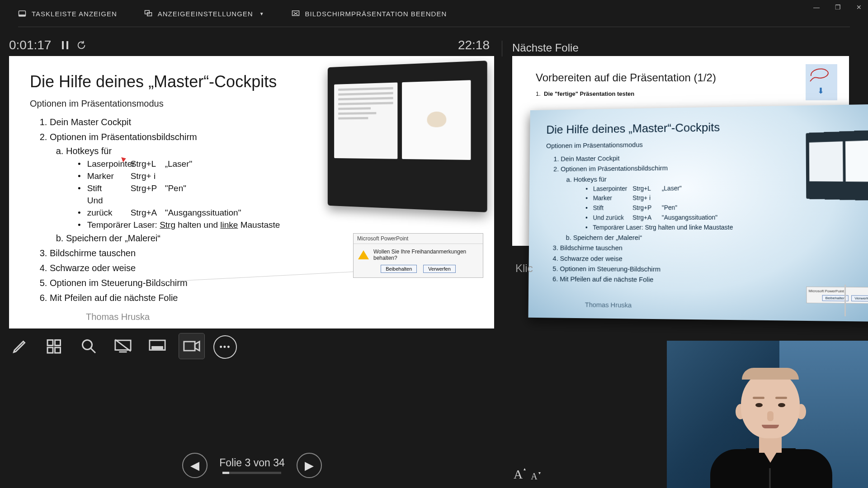 Image resolution: width=868 pixels, height=488 pixels. I want to click on display-settings-icon, so click(148, 14).